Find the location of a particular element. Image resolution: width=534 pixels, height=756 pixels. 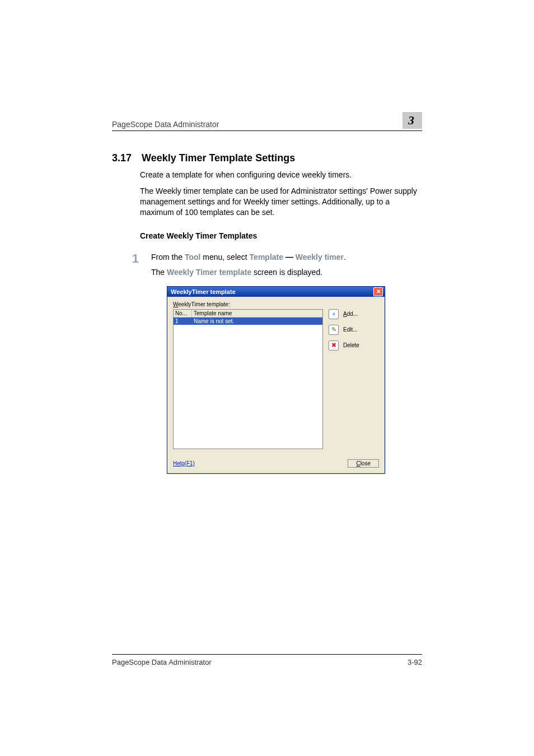

header-doc-title: PageScope Data Administrator is located at coordinates (166, 124).